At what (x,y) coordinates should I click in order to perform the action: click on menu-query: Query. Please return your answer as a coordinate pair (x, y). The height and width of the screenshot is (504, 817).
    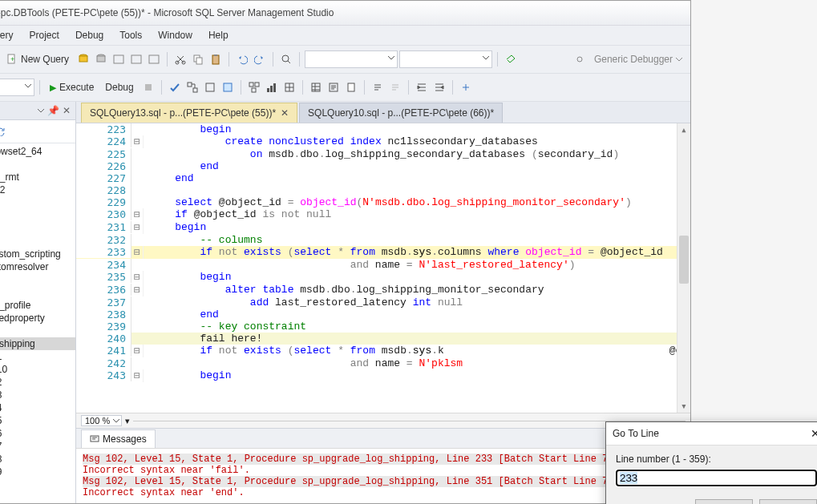
    Looking at the image, I should click on (11, 35).